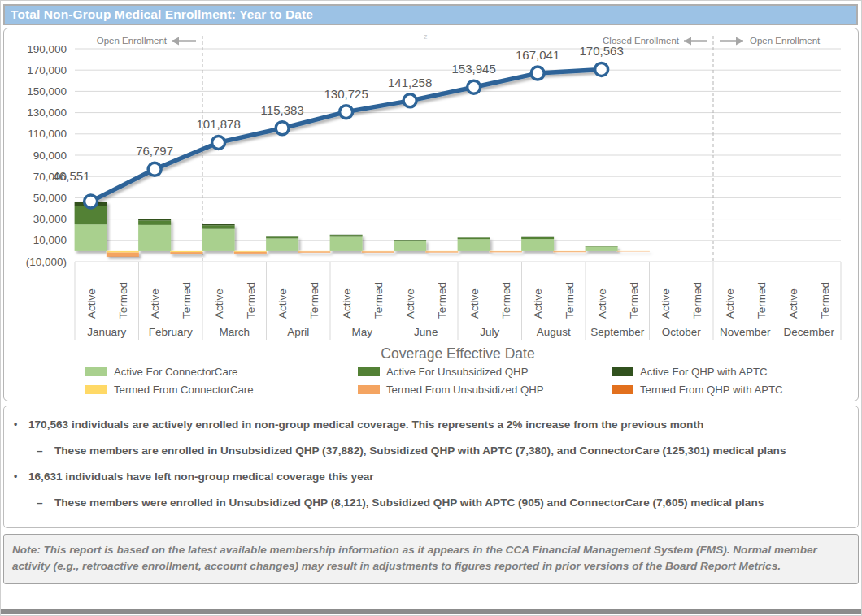 Image resolution: width=862 pixels, height=616 pixels. What do you see at coordinates (681, 332) in the screenshot?
I see `month-label-october: October` at bounding box center [681, 332].